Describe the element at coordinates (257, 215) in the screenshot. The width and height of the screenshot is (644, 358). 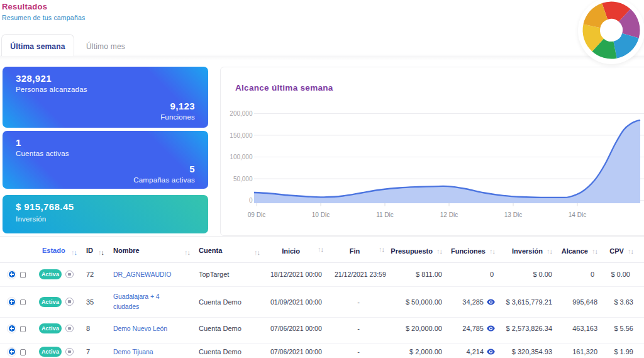
I see `svg-text: 09 Dic` at that location.